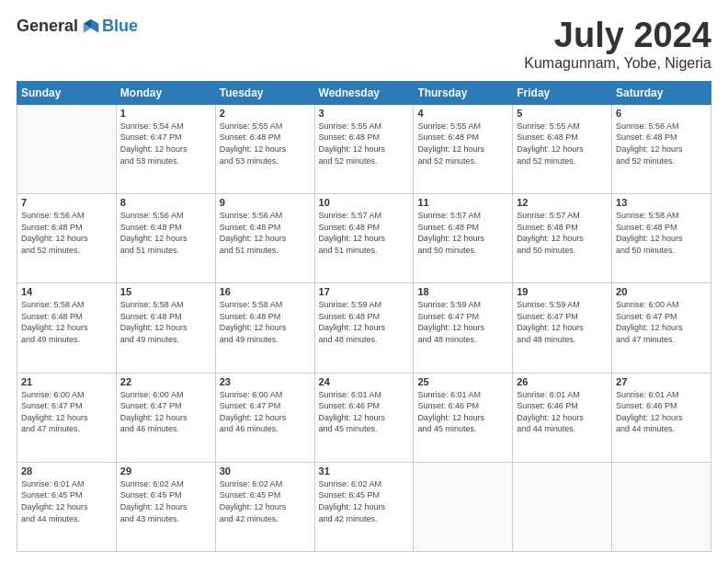 The image size is (728, 563). Describe the element at coordinates (265, 239) in the screenshot. I see `calendar-cell: 9Sunrise: 5:56 AMSunset: 6:48 PMDaylight…` at that location.